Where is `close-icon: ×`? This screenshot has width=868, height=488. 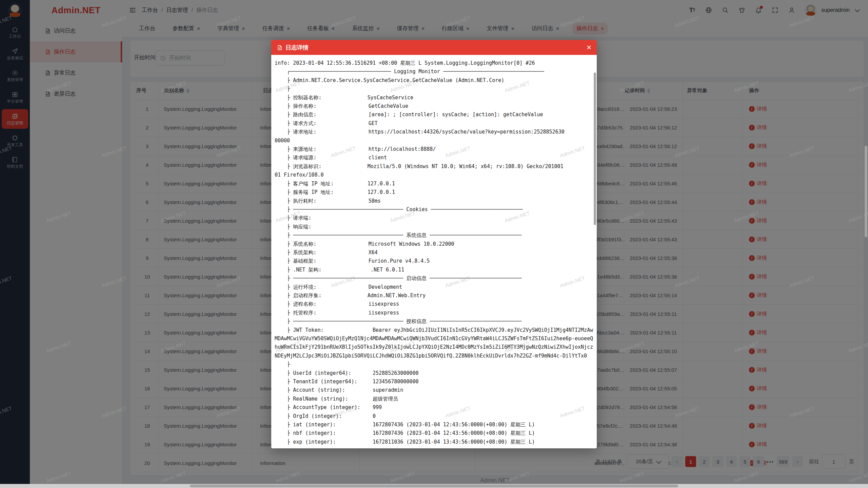
close-icon: × is located at coordinates (589, 47).